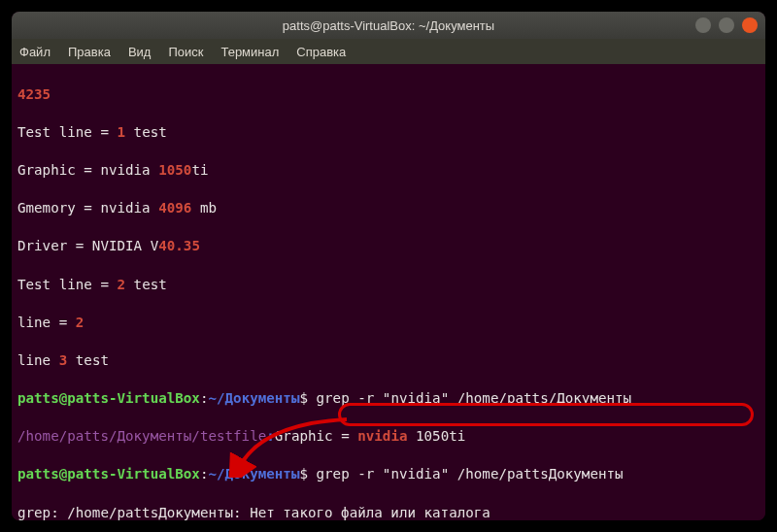  Describe the element at coordinates (388, 25) in the screenshot. I see `window-title: patts@patts-VirtualBox: ~/Документы` at that location.